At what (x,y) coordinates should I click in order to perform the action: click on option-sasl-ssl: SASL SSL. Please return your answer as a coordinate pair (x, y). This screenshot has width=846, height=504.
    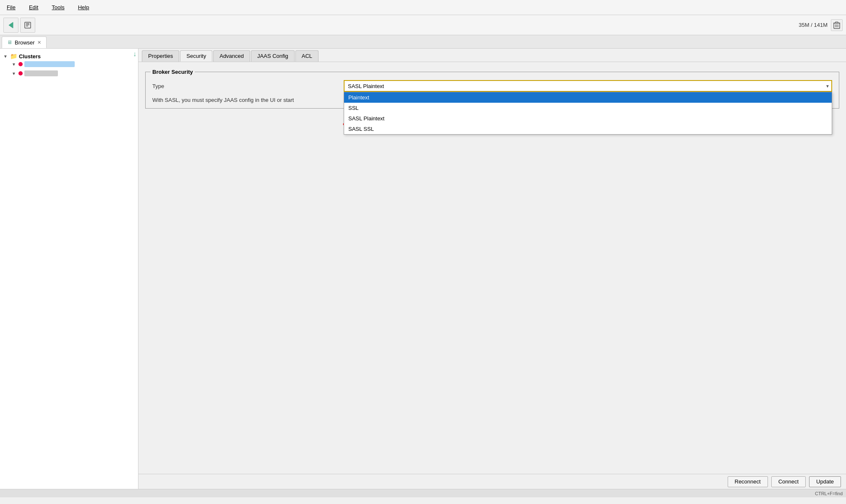
    Looking at the image, I should click on (588, 129).